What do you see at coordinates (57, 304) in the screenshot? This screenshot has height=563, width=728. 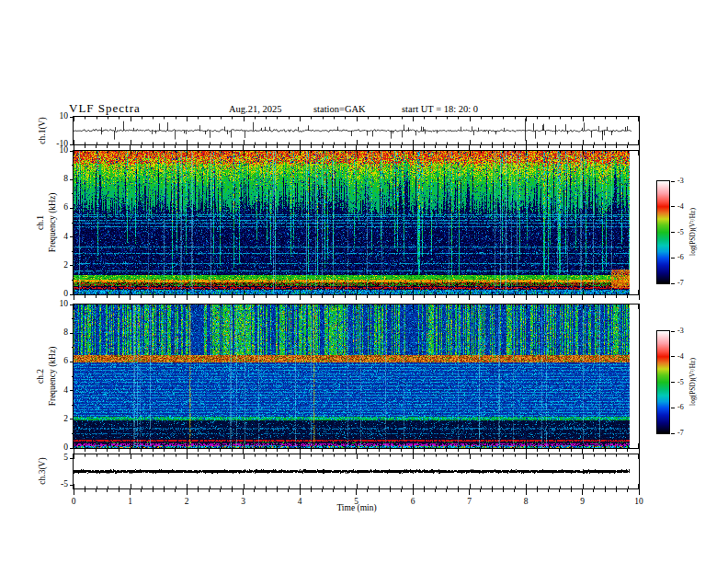 I see `y-tick-label: 10` at bounding box center [57, 304].